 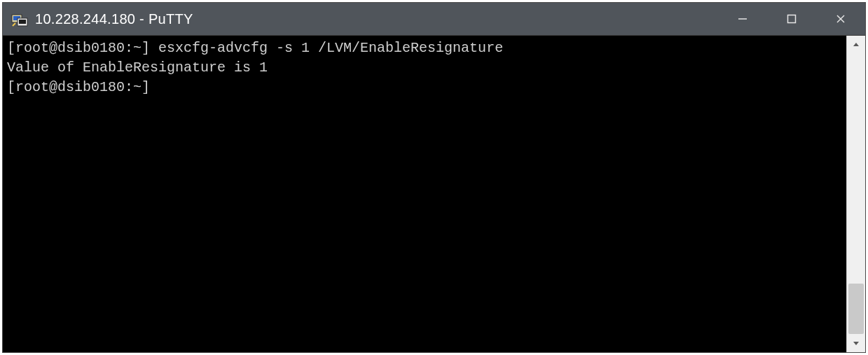 What do you see at coordinates (856, 309) in the screenshot?
I see `scrollbar-thumb` at bounding box center [856, 309].